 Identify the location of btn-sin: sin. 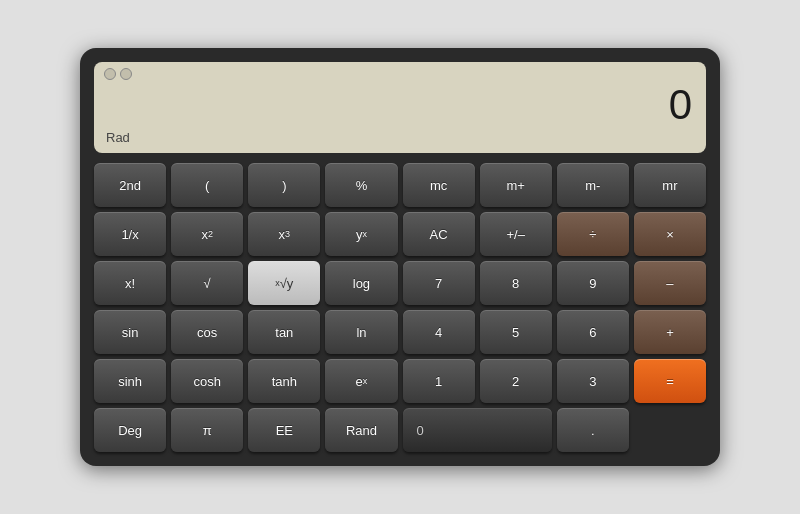
(130, 332).